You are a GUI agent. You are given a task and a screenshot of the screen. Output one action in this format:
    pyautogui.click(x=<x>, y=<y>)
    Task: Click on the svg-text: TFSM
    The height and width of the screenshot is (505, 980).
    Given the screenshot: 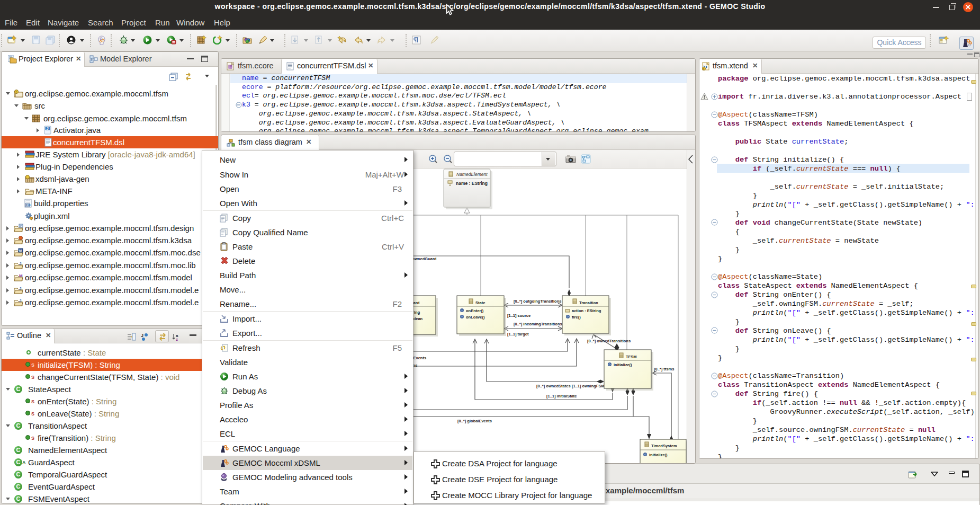 What is the action you would take?
    pyautogui.click(x=631, y=357)
    